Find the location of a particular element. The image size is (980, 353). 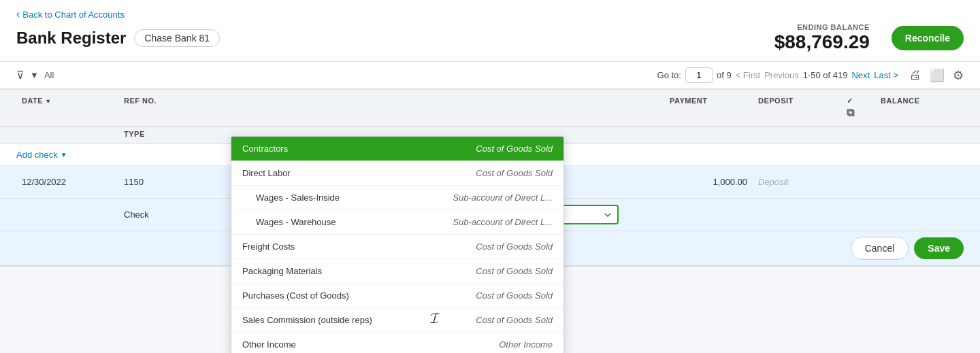

cell-payment: 1,000.00 is located at coordinates (708, 182).